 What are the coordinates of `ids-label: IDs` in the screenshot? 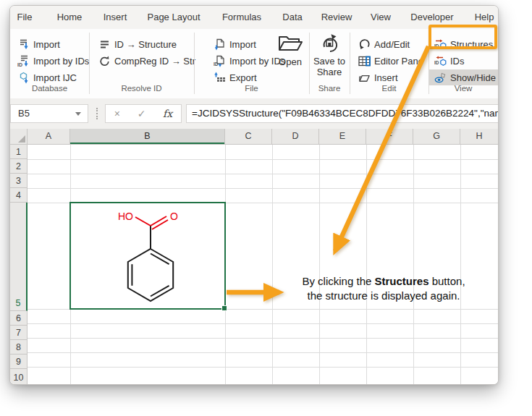 It's located at (457, 61).